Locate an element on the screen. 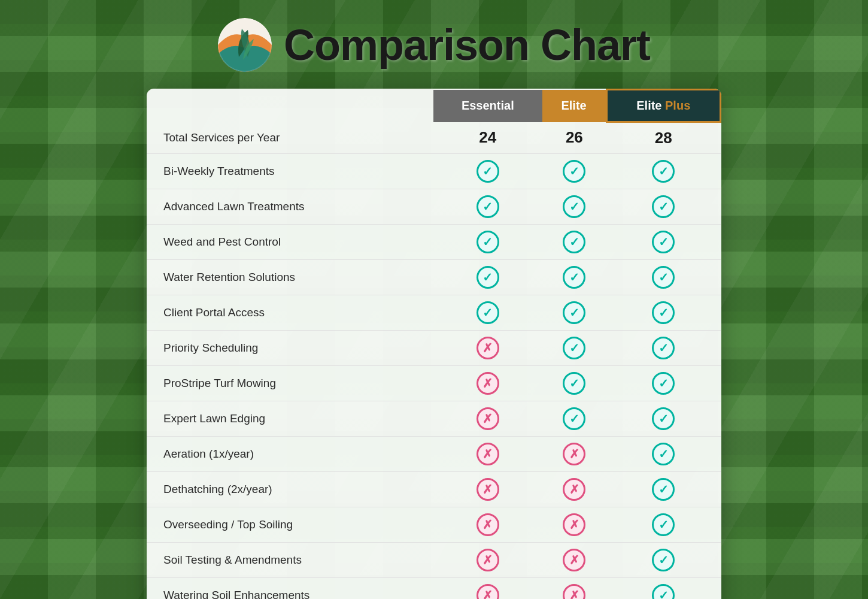 This screenshot has width=868, height=599. table-row: Client Portal Access✓✓✓ is located at coordinates (433, 313).